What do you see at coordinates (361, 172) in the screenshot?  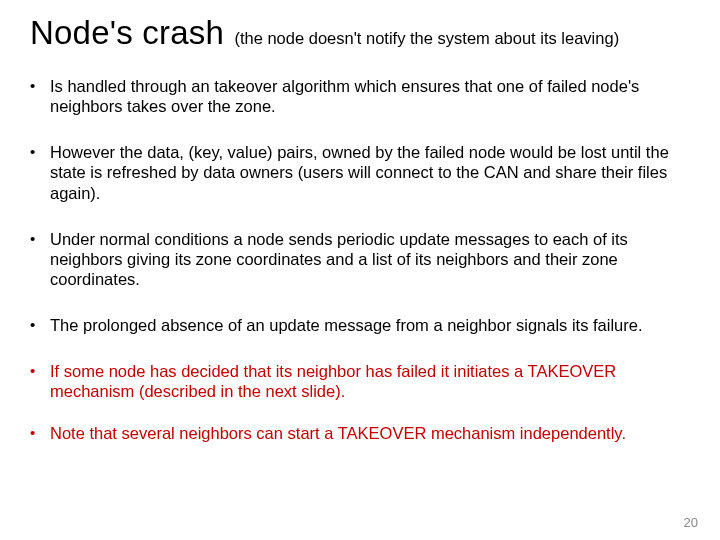 I see `bullet-item: However the data, (key, value) pairs, ow…` at bounding box center [361, 172].